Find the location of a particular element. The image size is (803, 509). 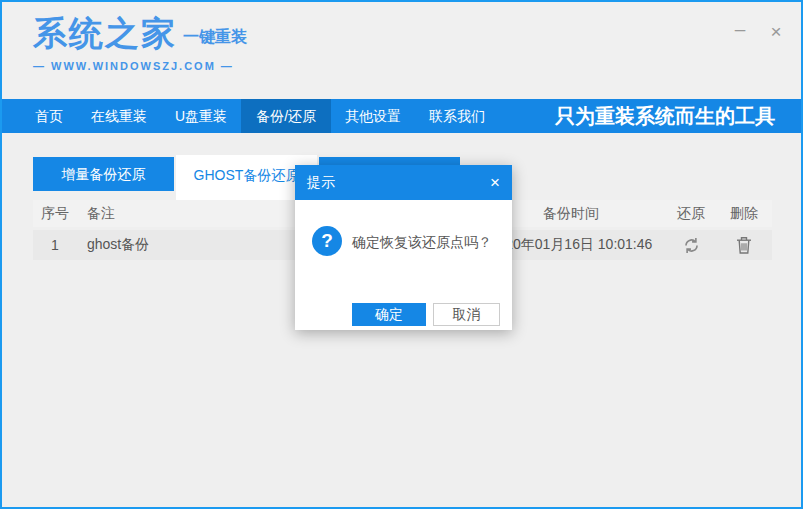

confirm-dialog: 提示 × ? 确定恢复该还原点吗？ 确定 取消 is located at coordinates (404, 248).